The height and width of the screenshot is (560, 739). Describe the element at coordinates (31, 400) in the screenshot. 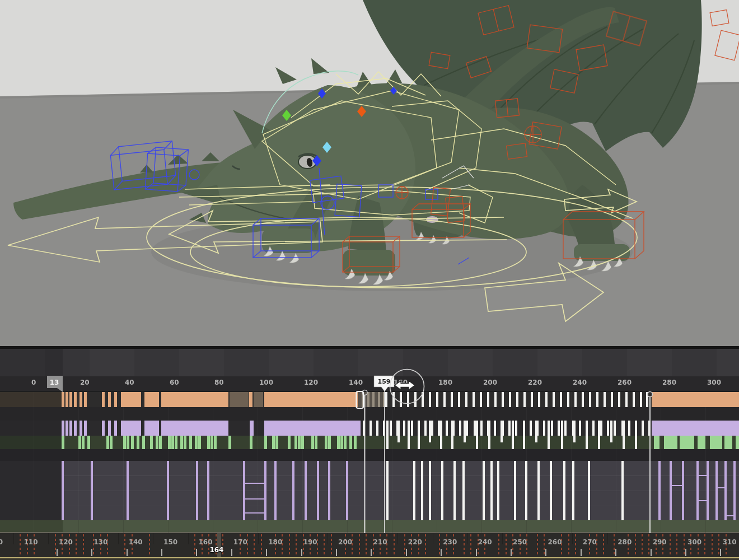

I see `track-row-1-prerange` at that location.